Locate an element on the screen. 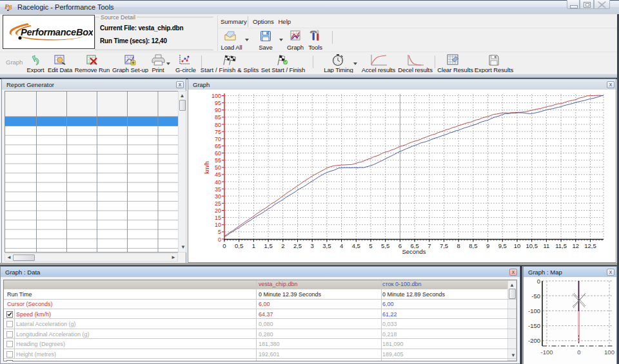 The width and height of the screenshot is (619, 364). svg-text: 2,5 is located at coordinates (298, 246).